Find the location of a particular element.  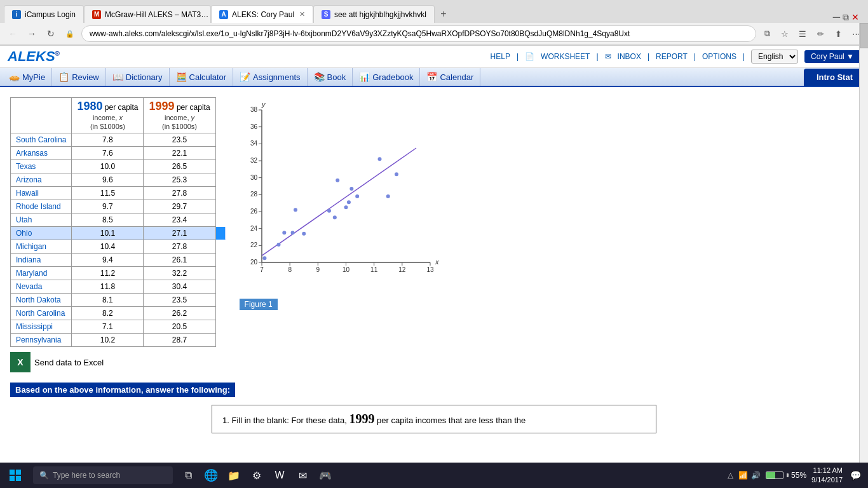

browser-chrome: i iCampus Login M McGraw-Hill ALEKS – MA… is located at coordinates (434, 23).